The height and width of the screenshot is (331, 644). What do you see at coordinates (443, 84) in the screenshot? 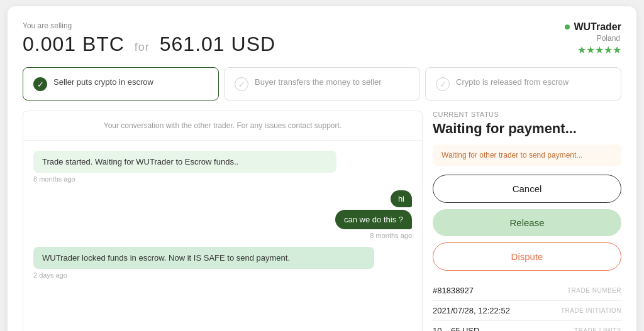
I see `step-3-icon: ✓` at bounding box center [443, 84].